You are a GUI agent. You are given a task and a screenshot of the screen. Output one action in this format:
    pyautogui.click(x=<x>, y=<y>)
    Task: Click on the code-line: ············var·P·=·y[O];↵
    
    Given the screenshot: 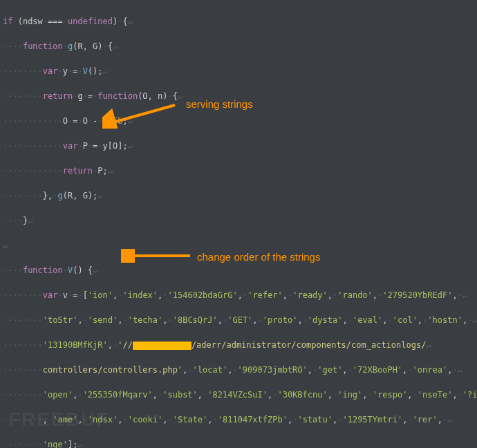 What is the action you would take?
    pyautogui.click(x=240, y=146)
    